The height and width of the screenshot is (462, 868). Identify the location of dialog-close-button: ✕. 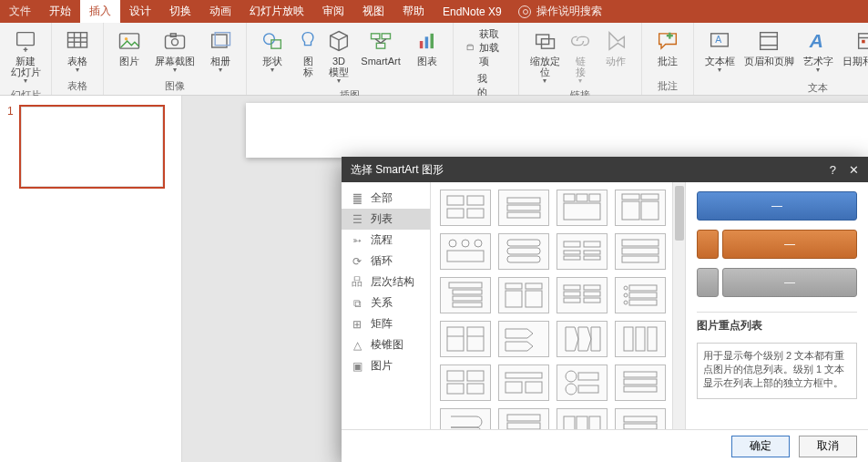
(854, 169).